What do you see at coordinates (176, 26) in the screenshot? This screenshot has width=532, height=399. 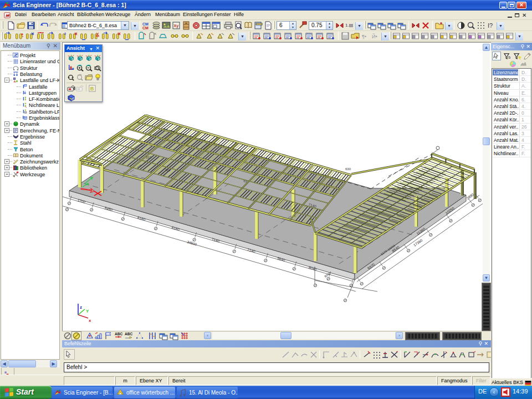 I see `svg-text: Xy` at bounding box center [176, 26].